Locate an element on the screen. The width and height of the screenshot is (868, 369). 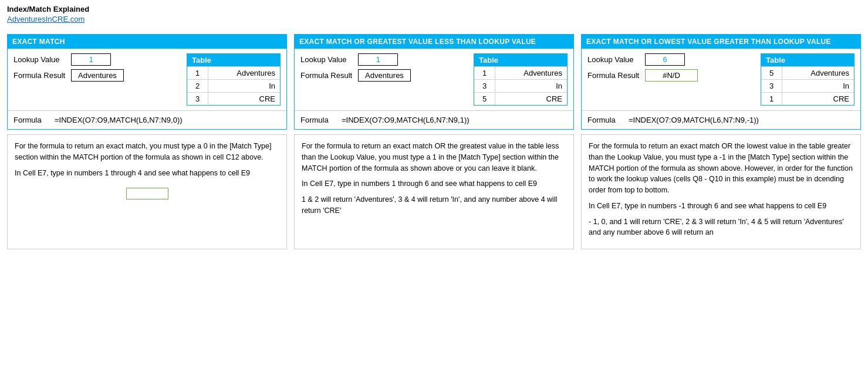
panel-top-exact-match: EXACT MATCHLookup Value1Formula ResultAd… is located at coordinates (147, 82).